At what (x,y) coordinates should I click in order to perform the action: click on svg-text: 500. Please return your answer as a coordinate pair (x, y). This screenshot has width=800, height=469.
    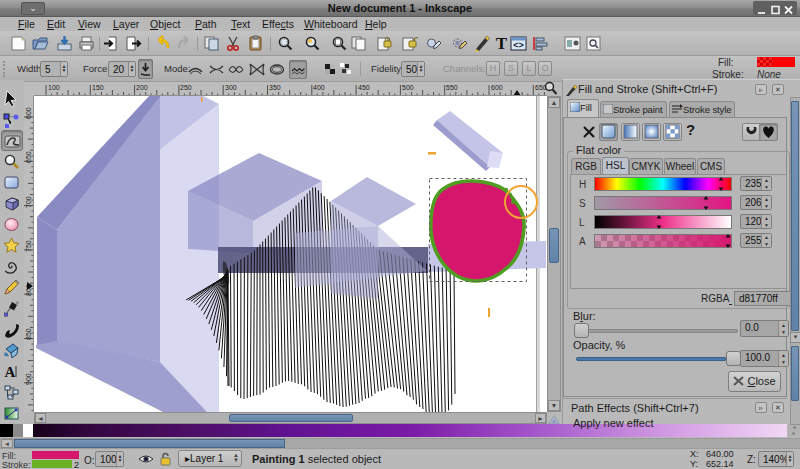
    Looking at the image, I should click on (408, 88).